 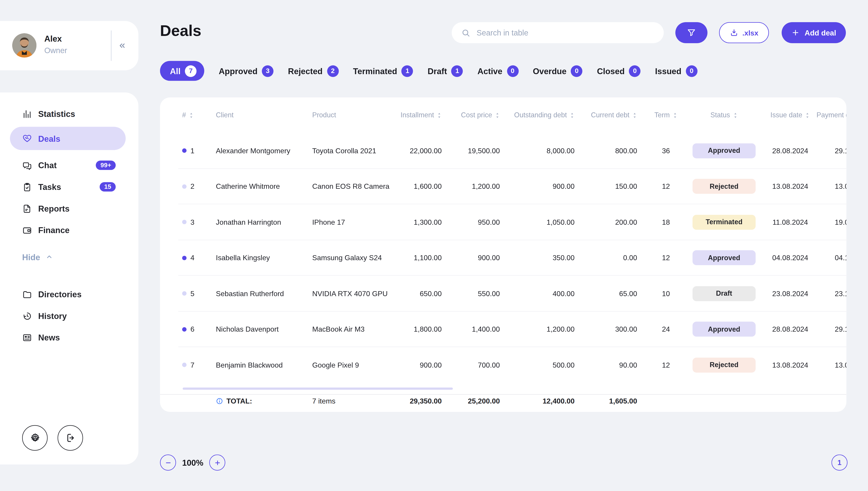 I want to click on cell-cost-price: 550.00, so click(x=471, y=293).